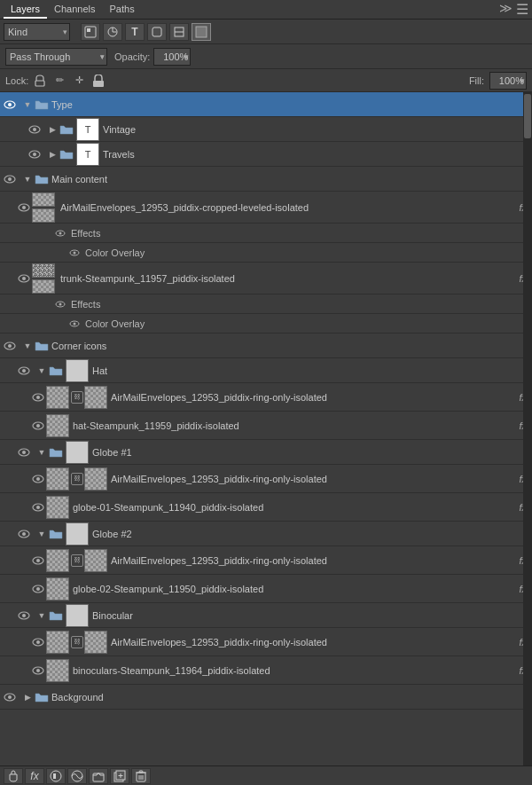  What do you see at coordinates (56, 776) in the screenshot?
I see `add-mask-button` at bounding box center [56, 776].